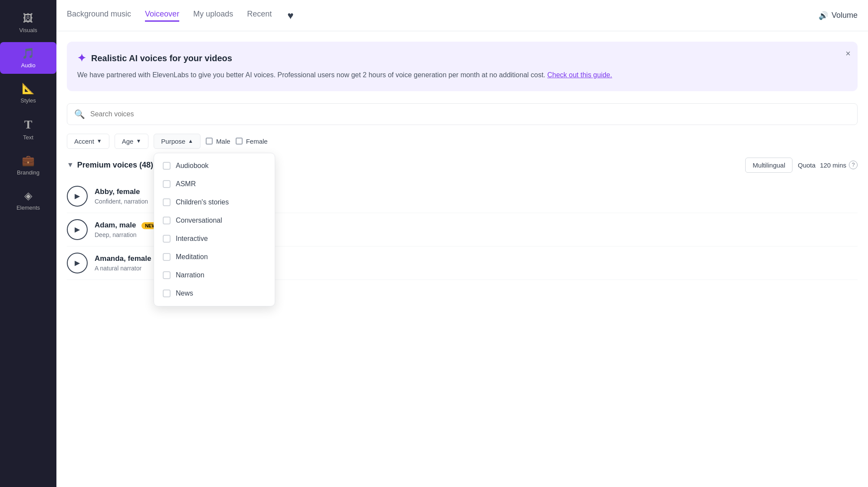 The height and width of the screenshot is (487, 868). Describe the element at coordinates (28, 58) in the screenshot. I see `sidebar-item-audio: 🎵 Audio` at that location.